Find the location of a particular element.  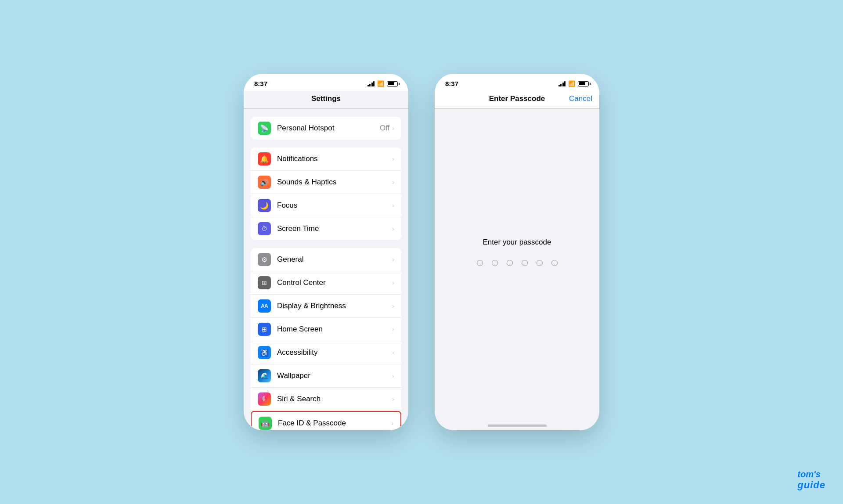

row-focus: 🌙 Focus › is located at coordinates (326, 205).